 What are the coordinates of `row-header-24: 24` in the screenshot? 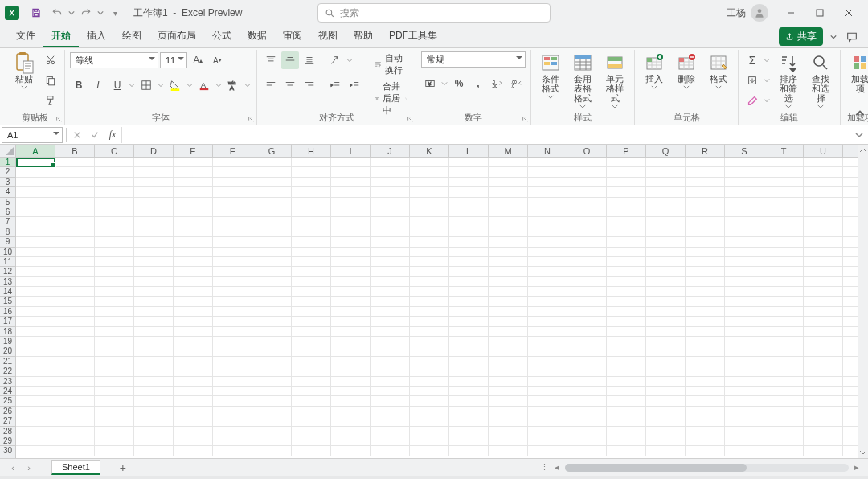 It's located at (8, 391).